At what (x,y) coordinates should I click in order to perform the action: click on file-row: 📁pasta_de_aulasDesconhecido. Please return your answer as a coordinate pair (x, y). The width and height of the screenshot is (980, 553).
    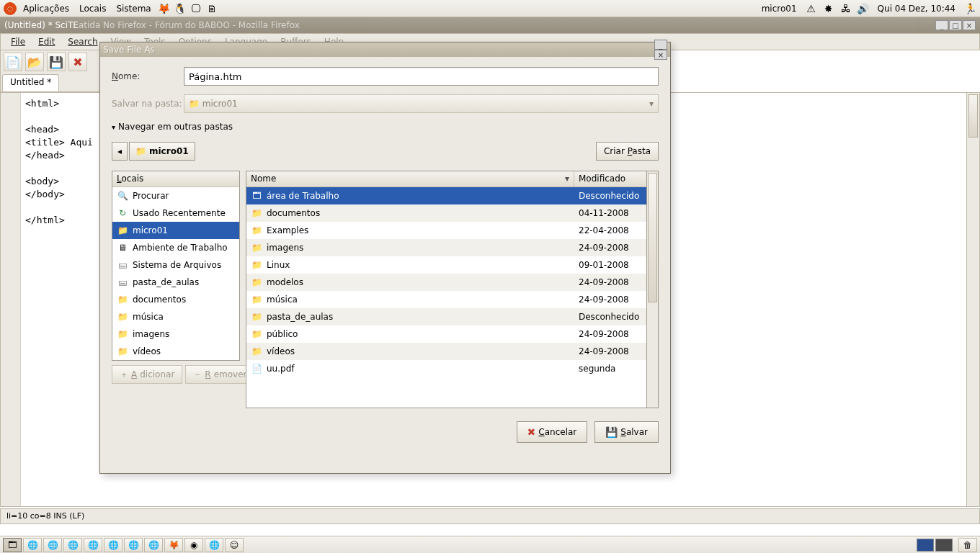
    Looking at the image, I should click on (447, 317).